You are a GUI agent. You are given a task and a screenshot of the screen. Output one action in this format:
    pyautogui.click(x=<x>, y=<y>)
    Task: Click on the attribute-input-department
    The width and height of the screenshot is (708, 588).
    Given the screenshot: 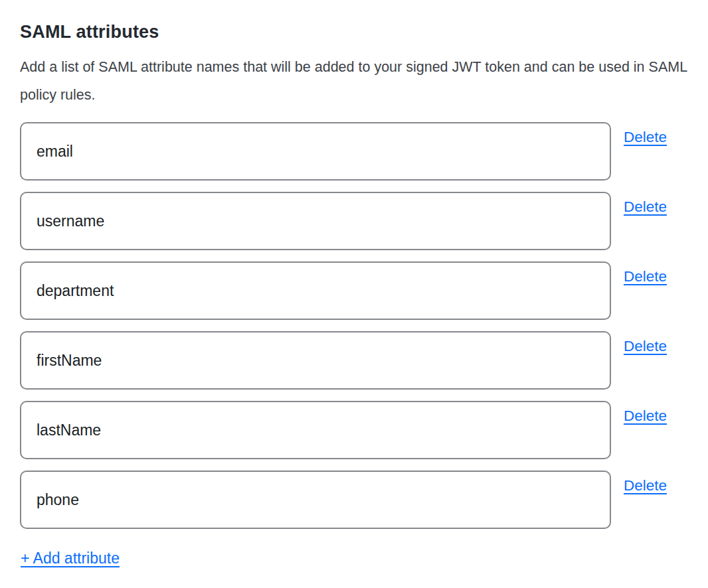 What is the action you would take?
    pyautogui.click(x=315, y=291)
    